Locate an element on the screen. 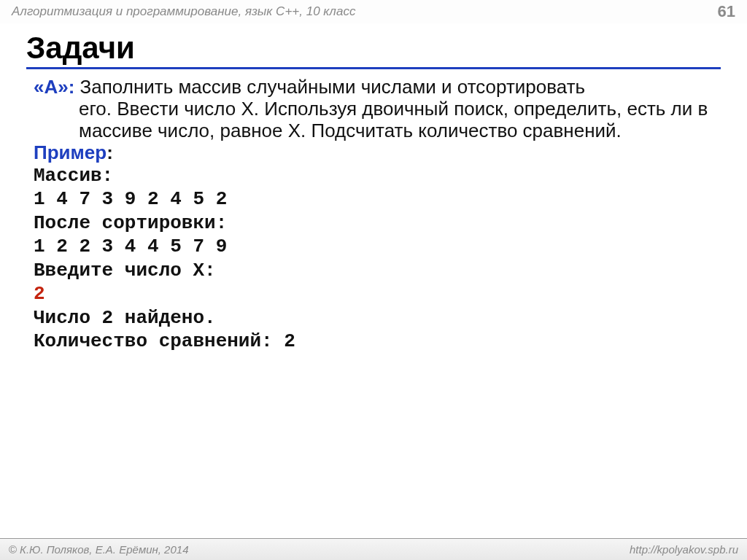  task-first-line: «A»: Заполнить массив случайными числами… is located at coordinates (374, 88).